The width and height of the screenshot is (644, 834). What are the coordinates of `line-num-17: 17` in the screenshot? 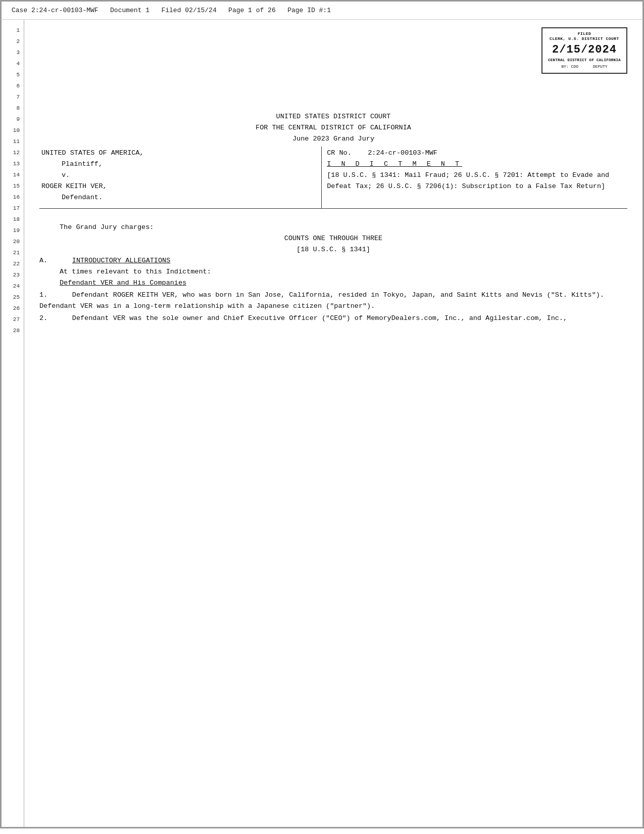 It's located at (13, 208).